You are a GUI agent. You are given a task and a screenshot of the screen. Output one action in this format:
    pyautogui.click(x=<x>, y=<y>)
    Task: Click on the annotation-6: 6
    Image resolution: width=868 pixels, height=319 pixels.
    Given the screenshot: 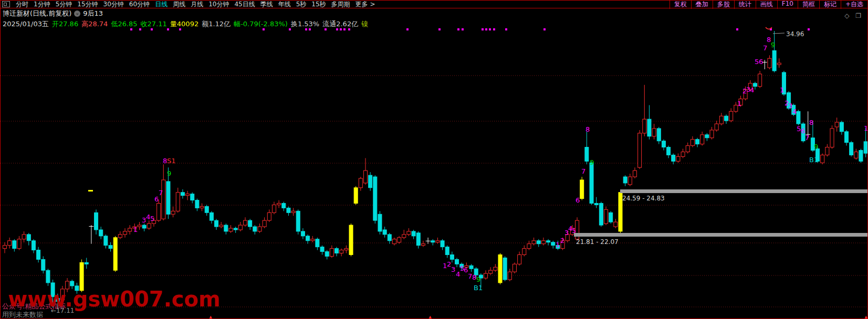 What is the action you would take?
    pyautogui.click(x=578, y=200)
    